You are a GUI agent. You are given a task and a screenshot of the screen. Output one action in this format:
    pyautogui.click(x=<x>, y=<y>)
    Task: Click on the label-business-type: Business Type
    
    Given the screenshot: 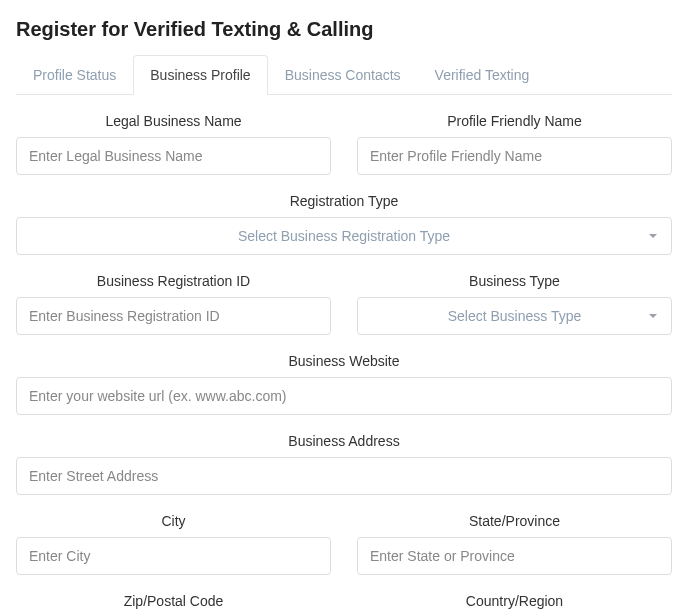 What is the action you would take?
    pyautogui.click(x=514, y=281)
    